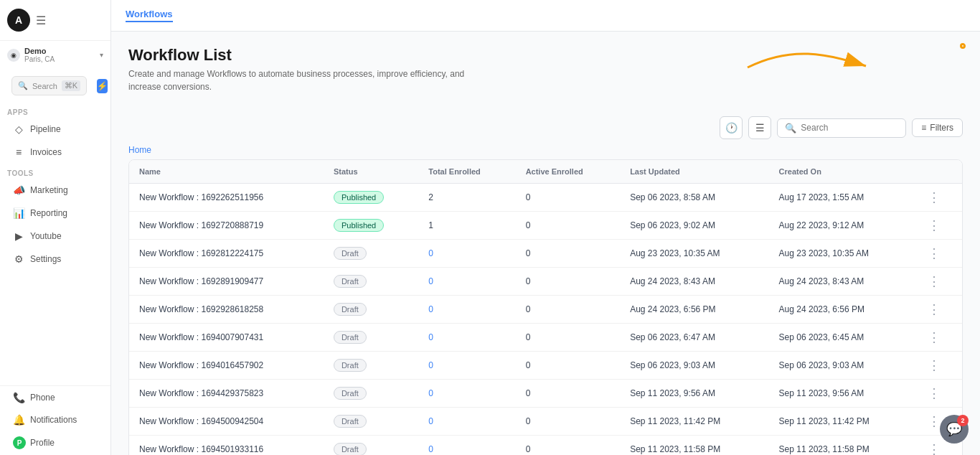 The height and width of the screenshot is (455, 980). I want to click on cell-created-on: Sep 11 2023, 9:56 AM, so click(844, 393).